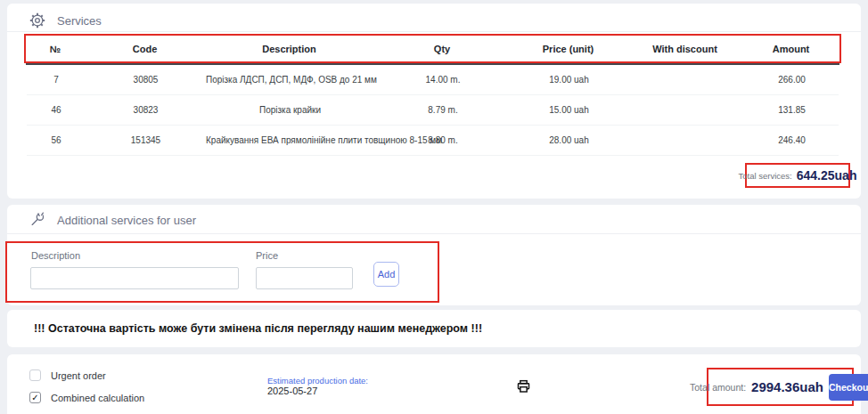 This screenshot has width=868, height=414. I want to click on additional-services-title: Additional services for user, so click(127, 221).